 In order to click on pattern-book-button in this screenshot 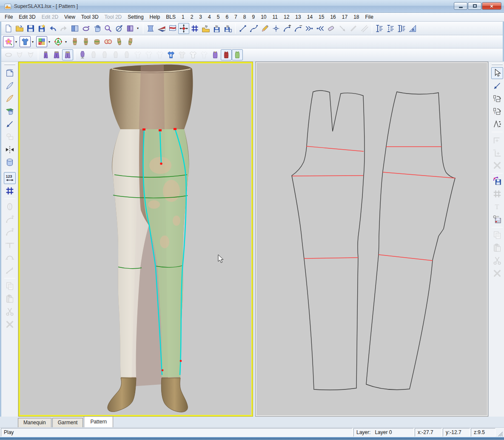, I will do `click(130, 28)`.